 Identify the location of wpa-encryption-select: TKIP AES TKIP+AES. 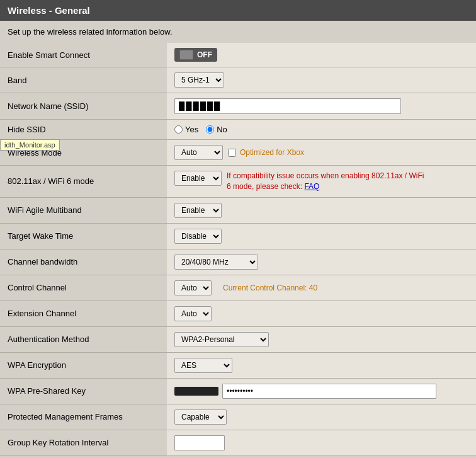
(203, 365).